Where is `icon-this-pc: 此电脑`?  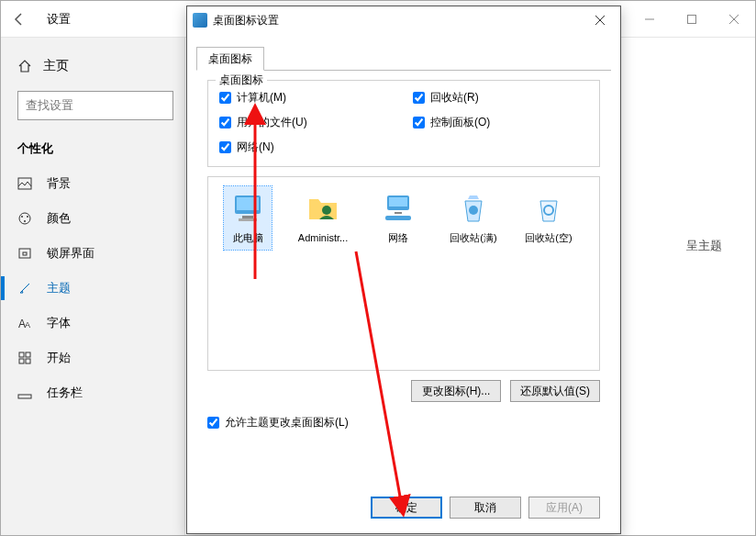 icon-this-pc: 此电脑 is located at coordinates (248, 274).